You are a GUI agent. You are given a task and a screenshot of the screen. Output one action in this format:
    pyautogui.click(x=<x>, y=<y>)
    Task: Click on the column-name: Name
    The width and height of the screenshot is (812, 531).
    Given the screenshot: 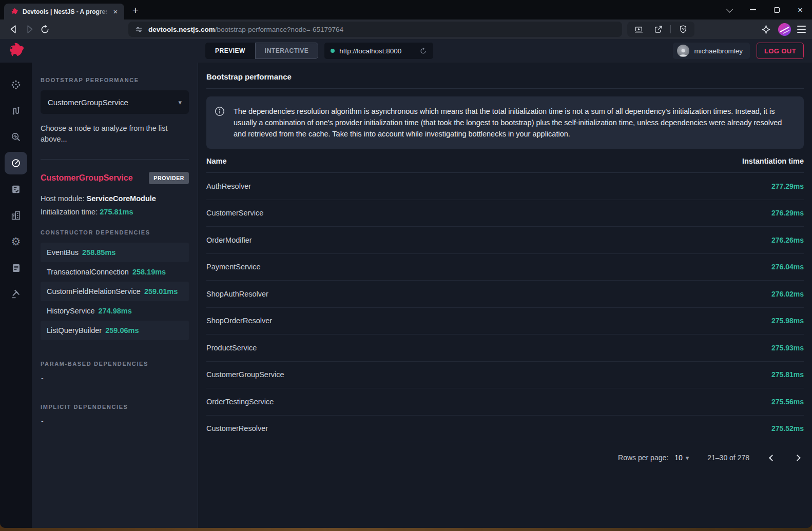 What is the action you would take?
    pyautogui.click(x=217, y=161)
    